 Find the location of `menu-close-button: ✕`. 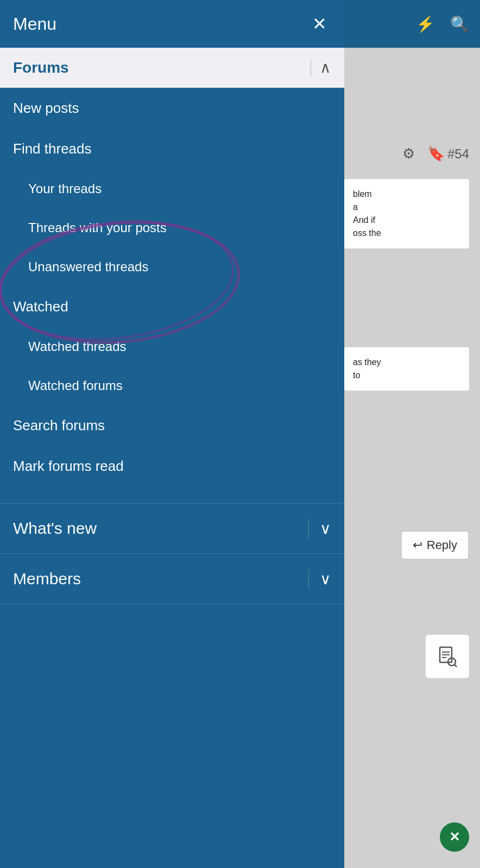

menu-close-button: ✕ is located at coordinates (319, 24).